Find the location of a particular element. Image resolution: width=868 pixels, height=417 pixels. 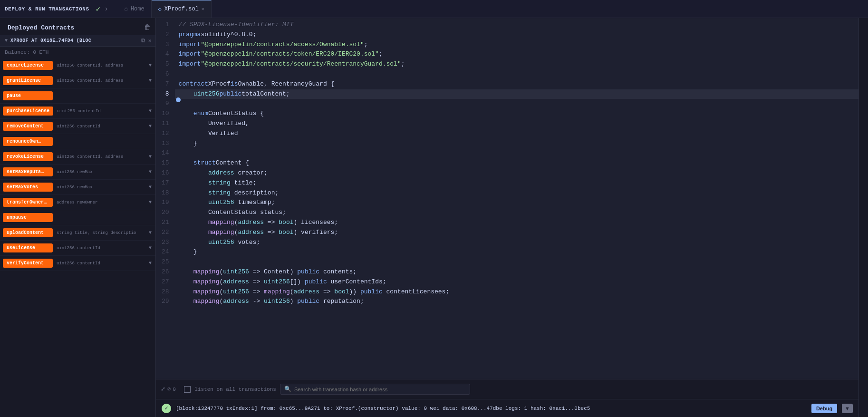

line-number: 28 is located at coordinates (165, 292).